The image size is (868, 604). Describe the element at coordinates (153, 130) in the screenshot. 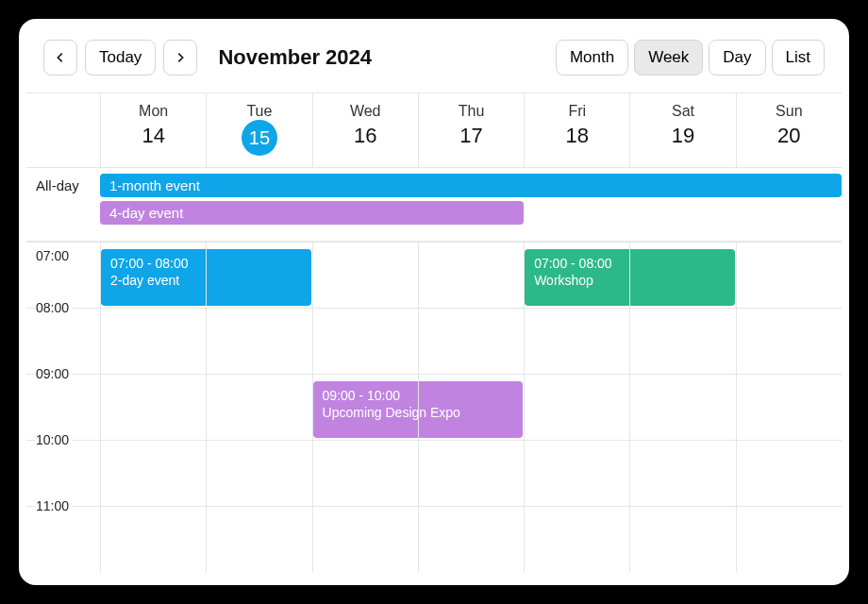

I see `day-header: Mon14` at that location.